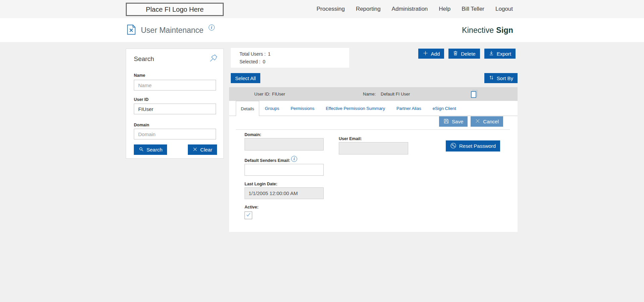  What do you see at coordinates (248, 215) in the screenshot?
I see `checkmark-icon` at bounding box center [248, 215].